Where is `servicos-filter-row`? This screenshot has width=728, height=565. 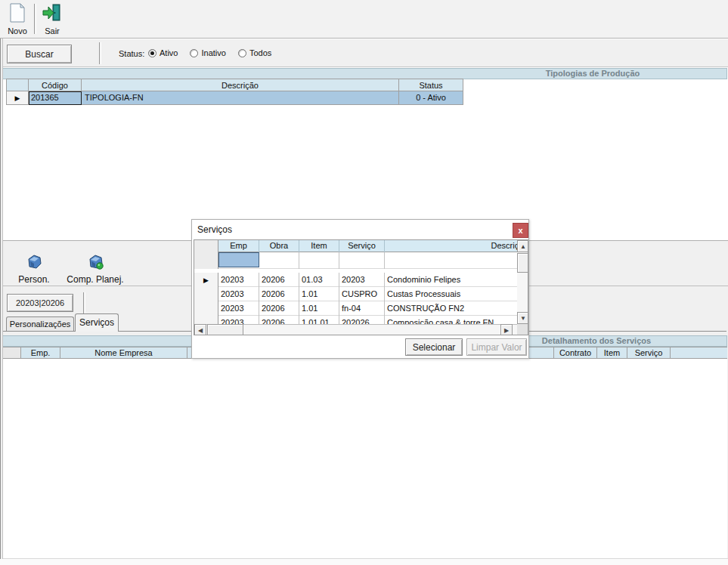 servicos-filter-row is located at coordinates (355, 261).